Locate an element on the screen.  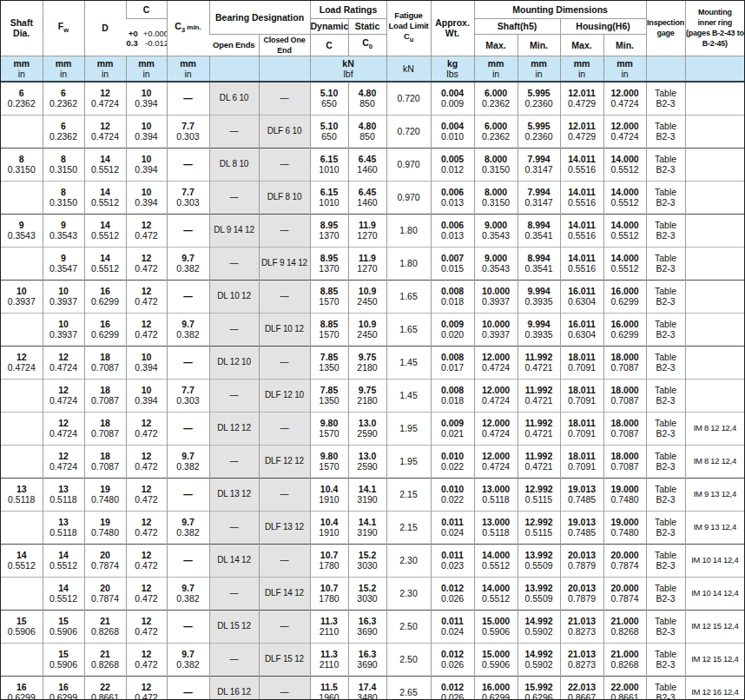
cell-shaft-max: 8.0000.3150 is located at coordinates (496, 197).